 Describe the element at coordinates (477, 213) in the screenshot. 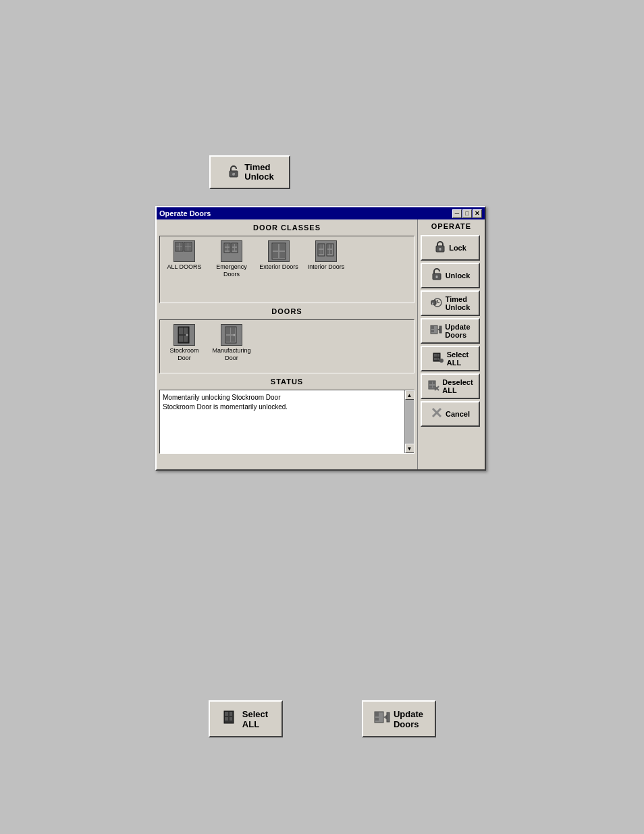

I see `close-button: ✕` at that location.